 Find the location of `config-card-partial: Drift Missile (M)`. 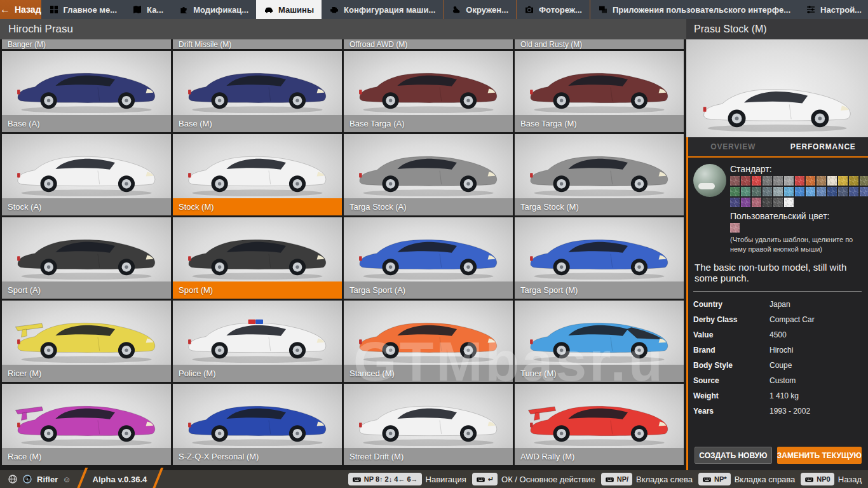

config-card-partial: Drift Missile (M) is located at coordinates (257, 44).